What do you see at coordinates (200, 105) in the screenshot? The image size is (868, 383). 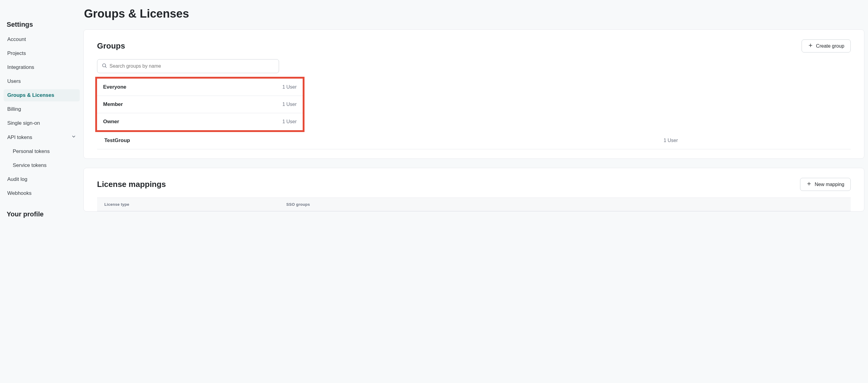 I see `highlighted-default-groups: Everyone 1 User Member 1 User Owner 1 Us…` at bounding box center [200, 105].